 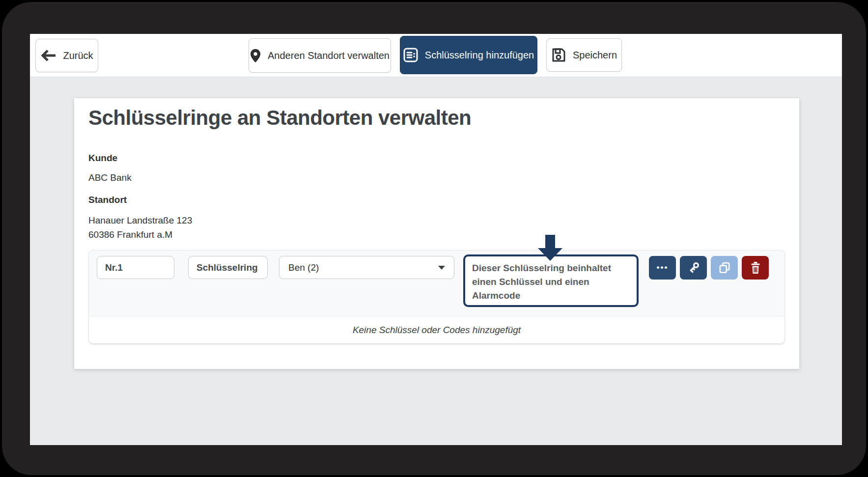 What do you see at coordinates (103, 158) in the screenshot?
I see `customer-label: Kunde` at bounding box center [103, 158].